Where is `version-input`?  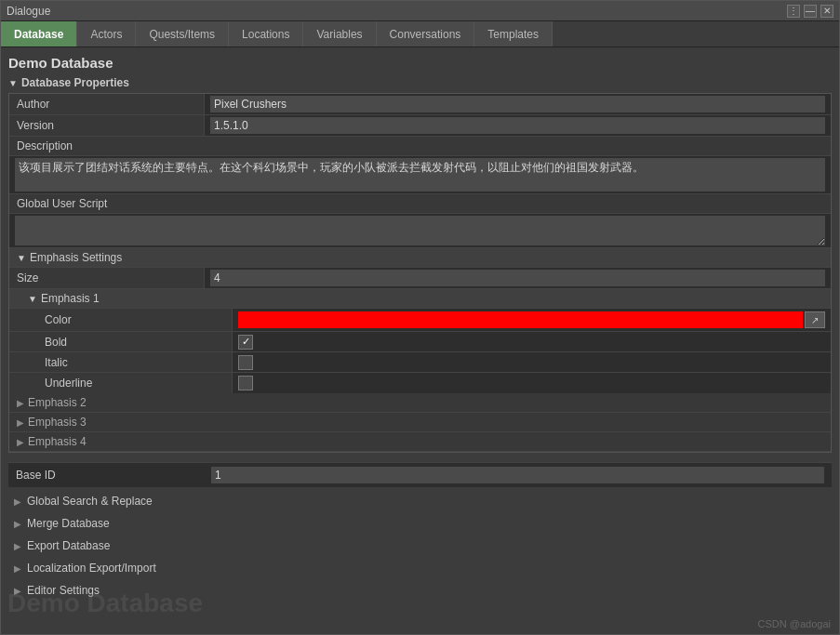
version-input is located at coordinates (517, 126).